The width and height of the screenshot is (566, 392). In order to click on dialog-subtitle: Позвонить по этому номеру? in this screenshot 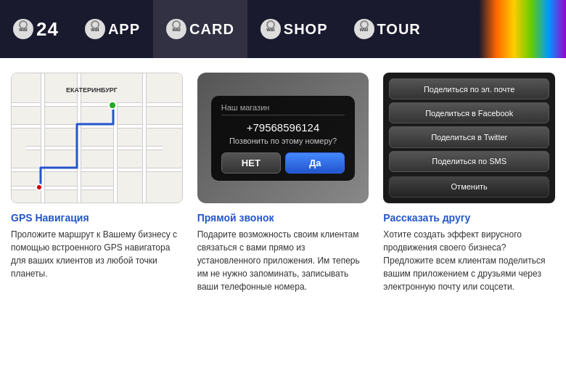, I will do `click(283, 141)`.